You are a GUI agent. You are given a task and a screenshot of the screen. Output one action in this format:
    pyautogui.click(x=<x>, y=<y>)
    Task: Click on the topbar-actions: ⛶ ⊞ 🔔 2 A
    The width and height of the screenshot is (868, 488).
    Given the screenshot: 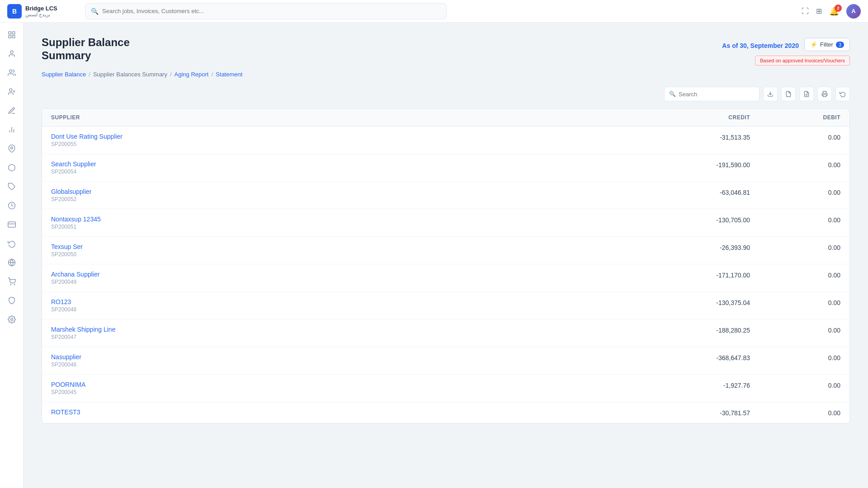 What is the action you would take?
    pyautogui.click(x=831, y=11)
    